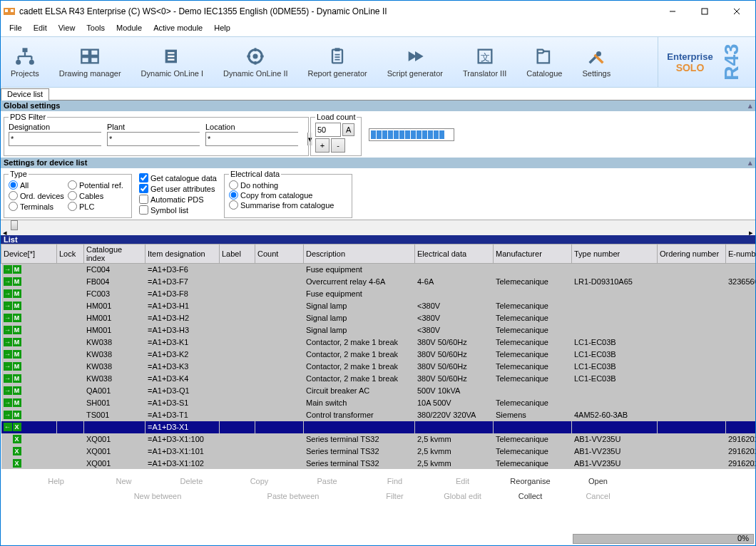 This screenshot has width=756, height=546. I want to click on table-row: KW038=A1+D3-K1Contactor, 2 make 1 break3…, so click(379, 342).